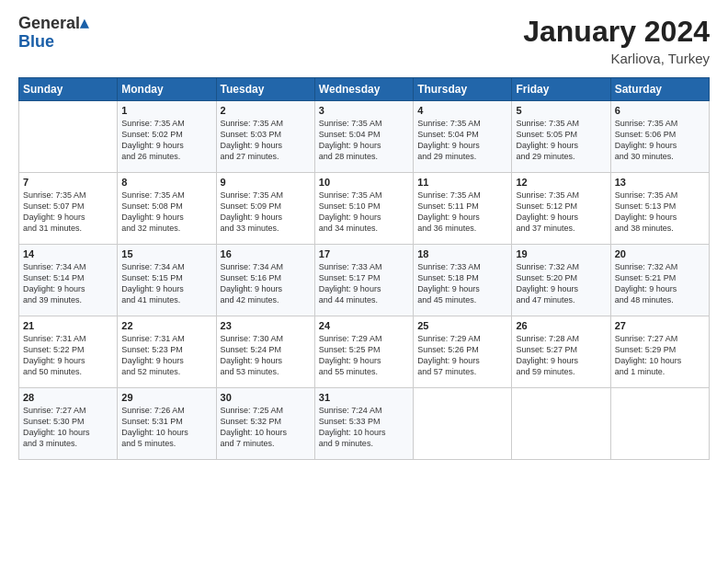  What do you see at coordinates (561, 209) in the screenshot?
I see `calendar-cell: 12Sunrise: 7:35 AM Sunset: 5:12 PM Dayli…` at bounding box center [561, 209].